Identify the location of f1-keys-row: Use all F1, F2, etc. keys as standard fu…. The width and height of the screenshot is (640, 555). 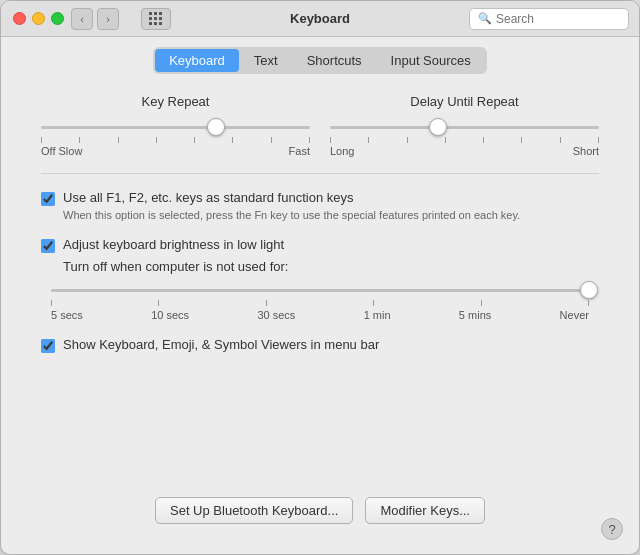
(320, 198).